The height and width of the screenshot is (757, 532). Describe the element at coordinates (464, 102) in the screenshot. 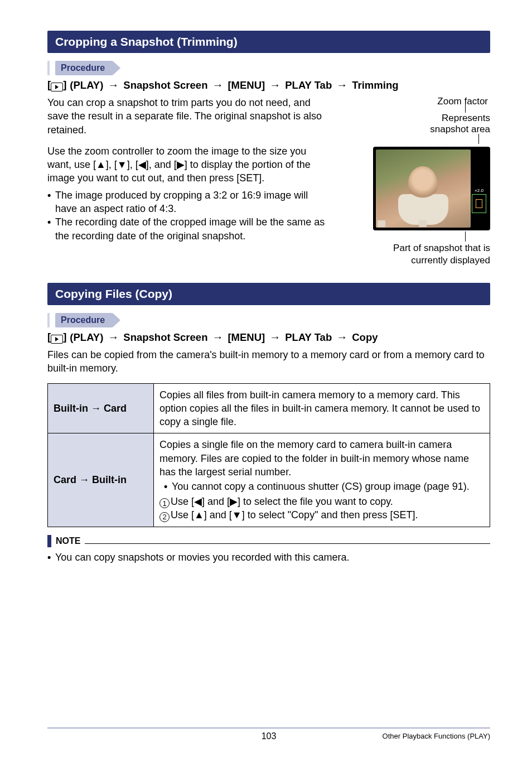

I see `zoom-label: Zoom factor` at that location.